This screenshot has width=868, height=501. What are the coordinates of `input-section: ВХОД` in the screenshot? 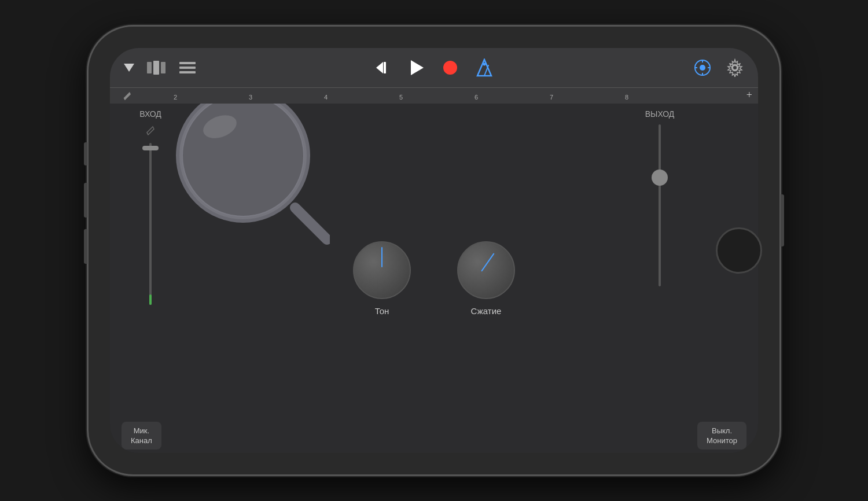 It's located at (150, 278).